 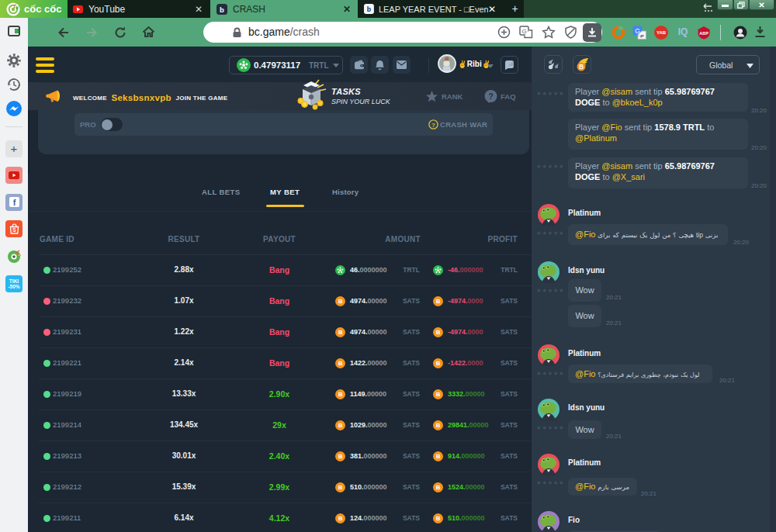 What do you see at coordinates (14, 230) in the screenshot?
I see `svg-text: S` at bounding box center [14, 230].